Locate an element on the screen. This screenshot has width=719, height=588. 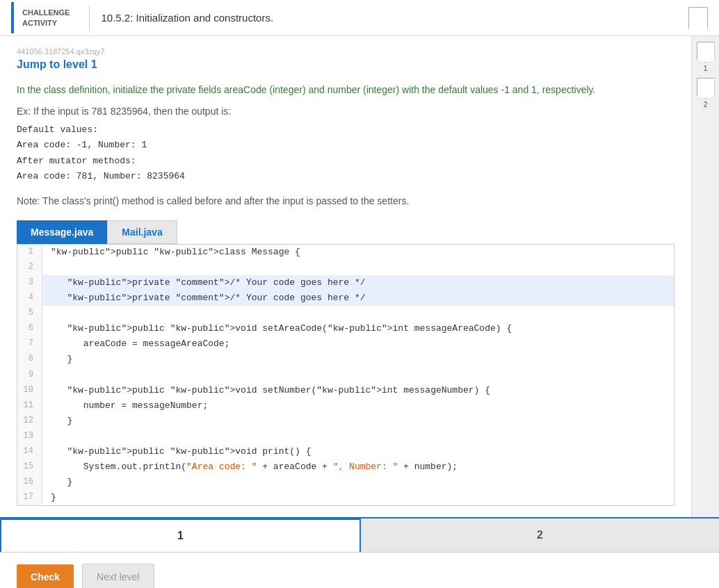
line-number-10: 10 is located at coordinates (30, 391).